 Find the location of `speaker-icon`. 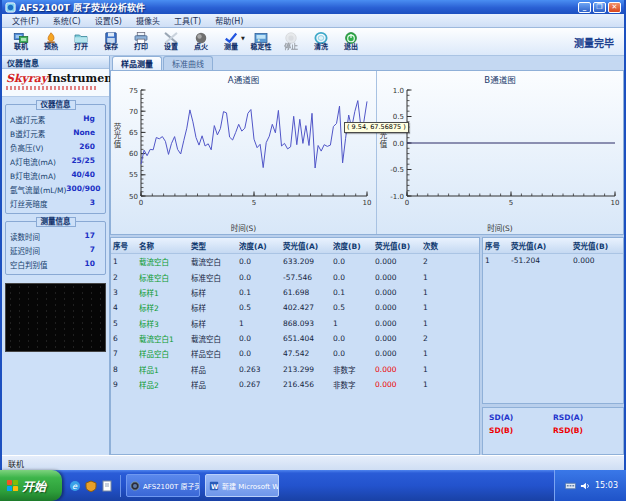

speaker-icon is located at coordinates (586, 486).